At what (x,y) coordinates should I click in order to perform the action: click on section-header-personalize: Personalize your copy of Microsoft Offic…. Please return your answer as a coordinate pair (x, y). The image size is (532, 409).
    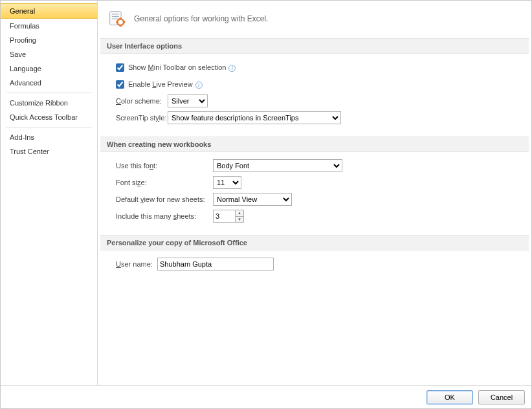
    Looking at the image, I should click on (315, 243).